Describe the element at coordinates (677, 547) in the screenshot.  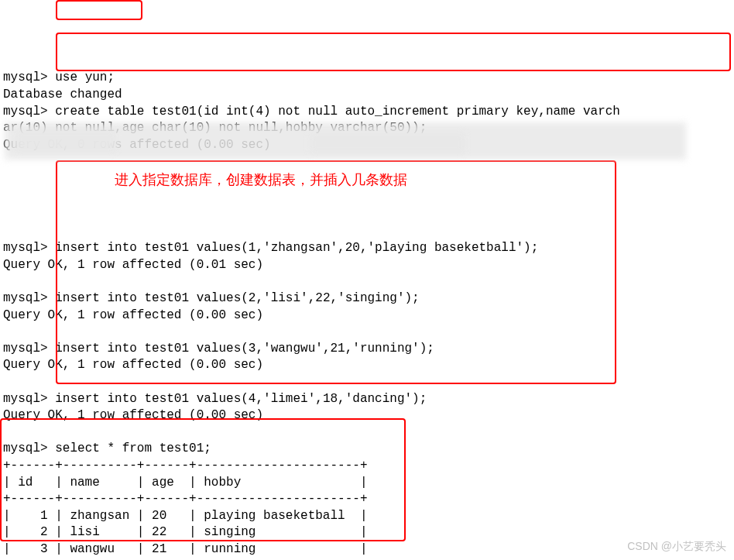
I see `watermark: CSDN @小艺要秃头` at that location.